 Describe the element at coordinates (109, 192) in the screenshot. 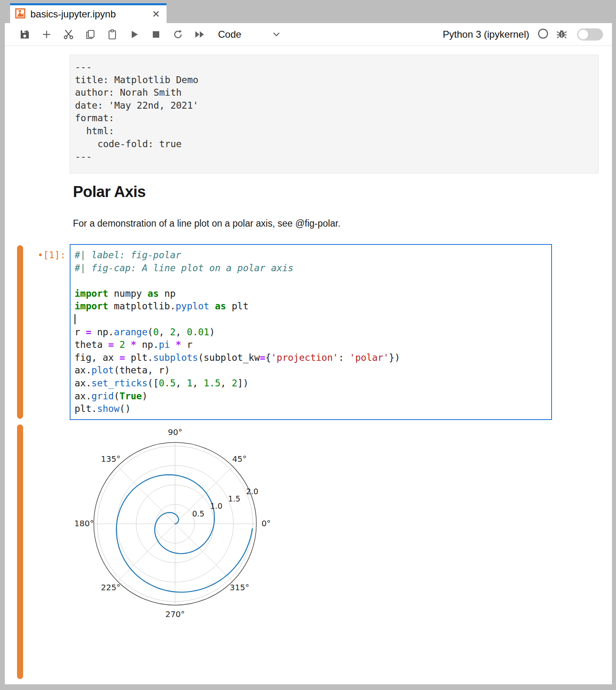

I see `page-title: Polar Axis` at that location.